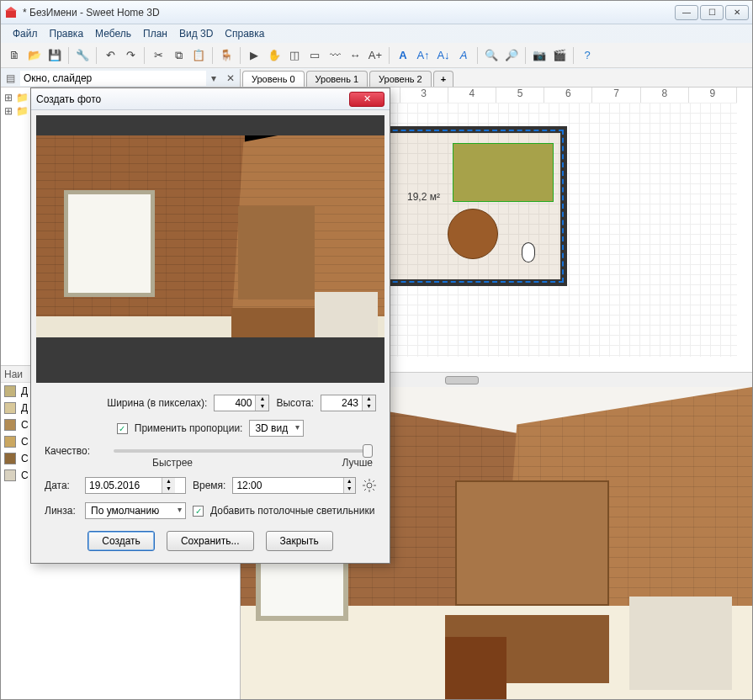 This screenshot has height=700, width=753. I want to click on camera-icon, so click(528, 252).